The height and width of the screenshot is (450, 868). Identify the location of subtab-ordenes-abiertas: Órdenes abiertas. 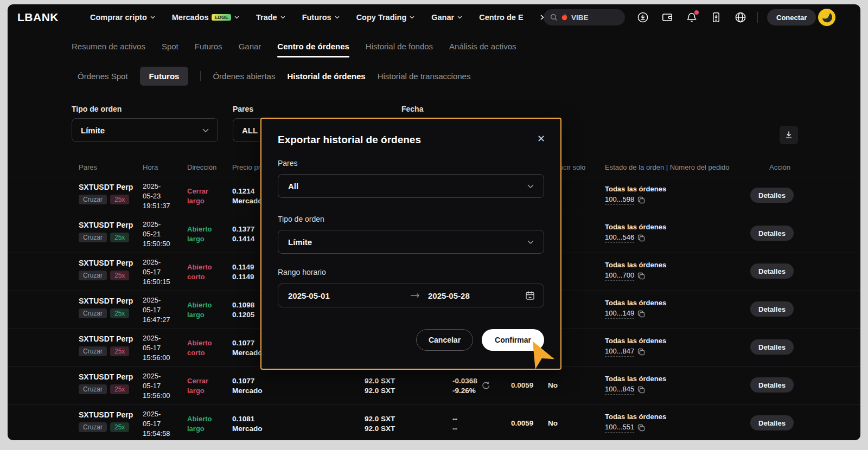
(244, 76).